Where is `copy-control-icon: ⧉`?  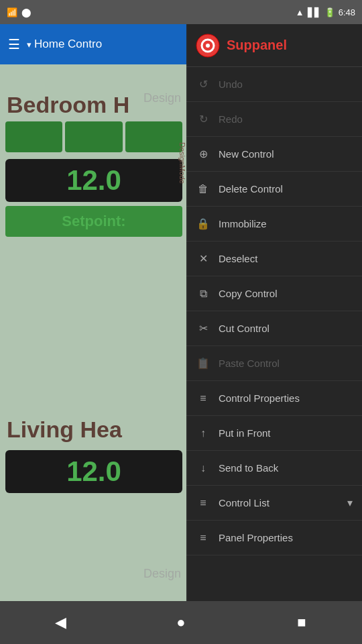 copy-control-icon: ⧉ is located at coordinates (203, 294).